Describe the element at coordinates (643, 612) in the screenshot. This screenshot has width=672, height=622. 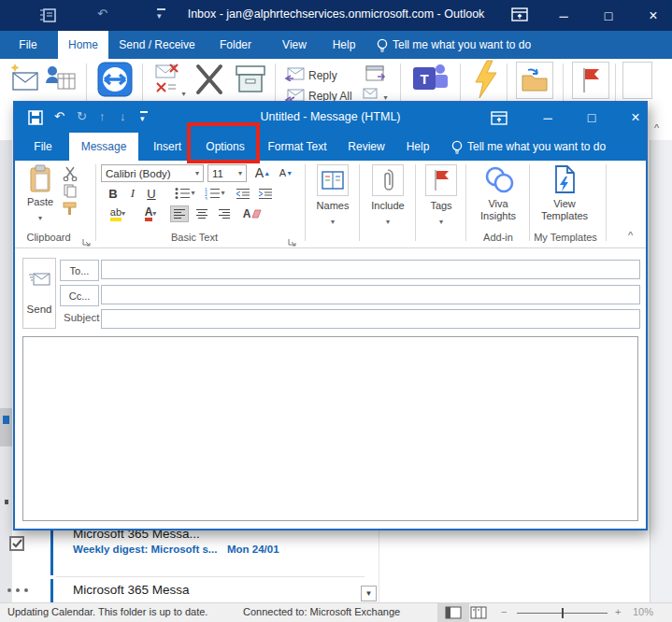
I see `zoom-level: 10%` at that location.